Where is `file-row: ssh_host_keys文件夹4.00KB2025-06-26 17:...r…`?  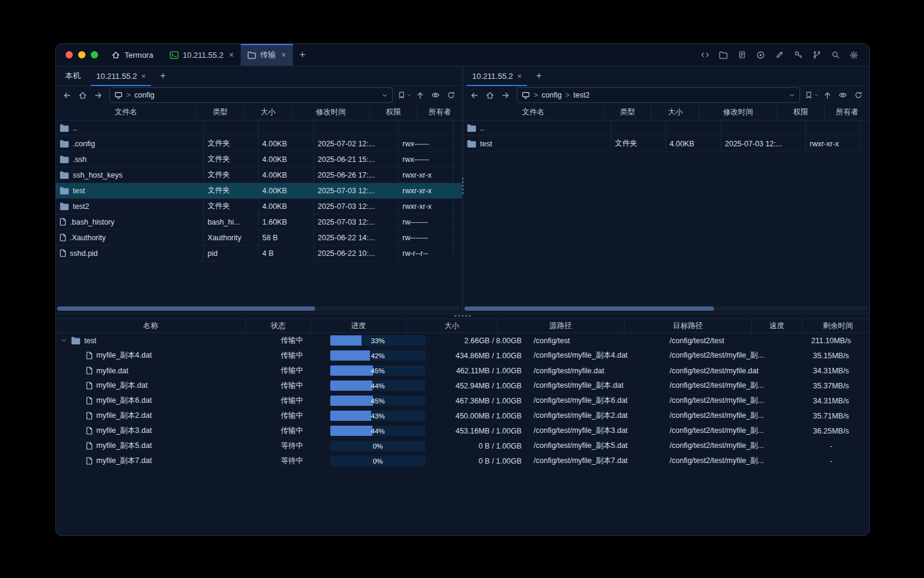
file-row: ssh_host_keys文件夹4.00KB2025-06-26 17:...r… is located at coordinates (259, 175).